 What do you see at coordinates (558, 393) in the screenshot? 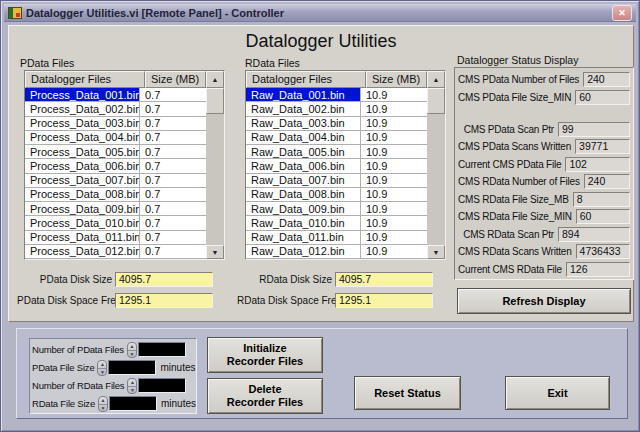
I see `exit-button: Exit` at bounding box center [558, 393].